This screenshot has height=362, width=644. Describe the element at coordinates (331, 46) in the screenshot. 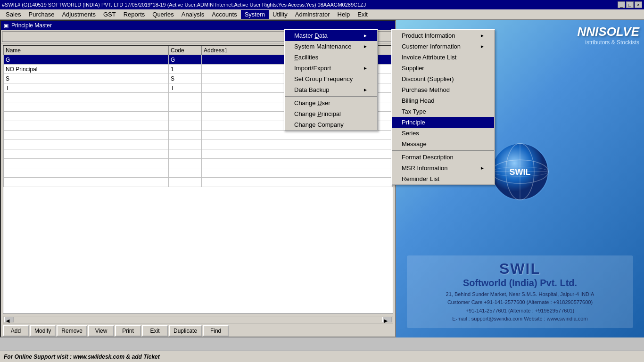

I see `menu-item-system-maintenance: System Maintenance ►` at that location.